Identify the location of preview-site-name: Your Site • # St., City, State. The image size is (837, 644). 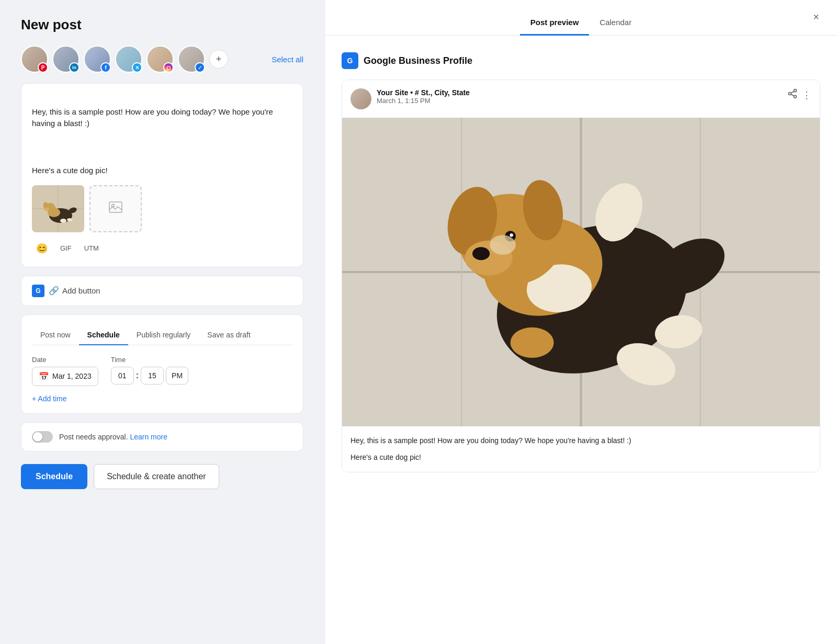
(582, 93).